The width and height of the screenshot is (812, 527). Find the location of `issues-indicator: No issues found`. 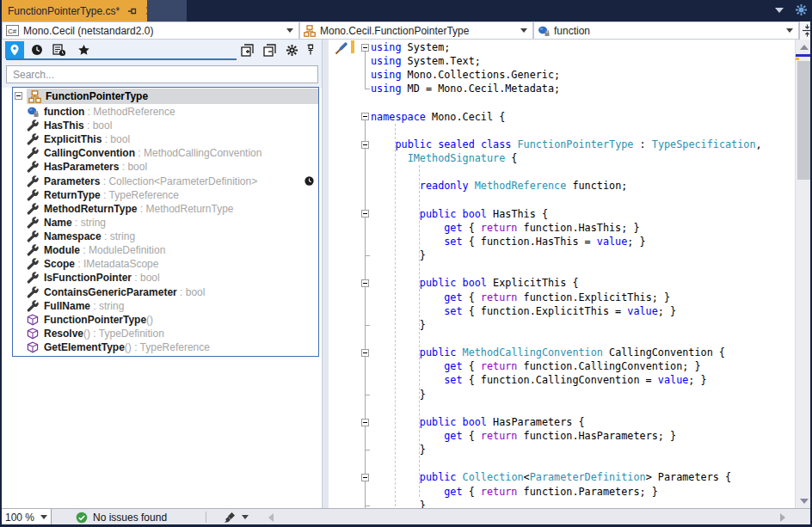

issues-indicator: No issues found is located at coordinates (121, 518).